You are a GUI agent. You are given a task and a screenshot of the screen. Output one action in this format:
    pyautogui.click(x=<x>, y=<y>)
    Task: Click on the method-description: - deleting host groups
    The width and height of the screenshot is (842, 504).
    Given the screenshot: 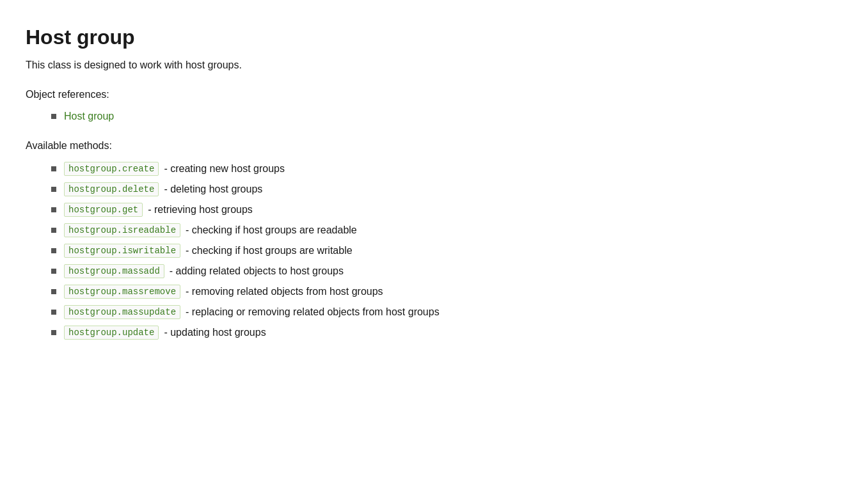 What is the action you would take?
    pyautogui.click(x=213, y=189)
    